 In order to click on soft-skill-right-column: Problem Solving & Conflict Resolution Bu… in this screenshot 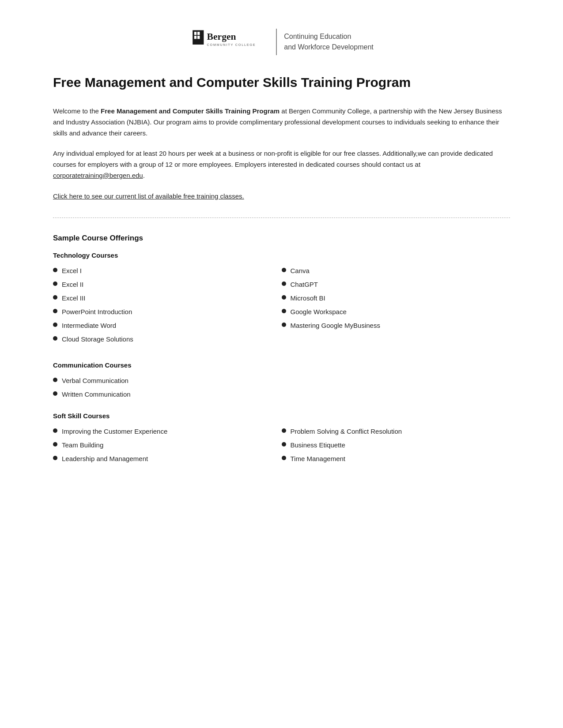, I will do `click(396, 447)`.